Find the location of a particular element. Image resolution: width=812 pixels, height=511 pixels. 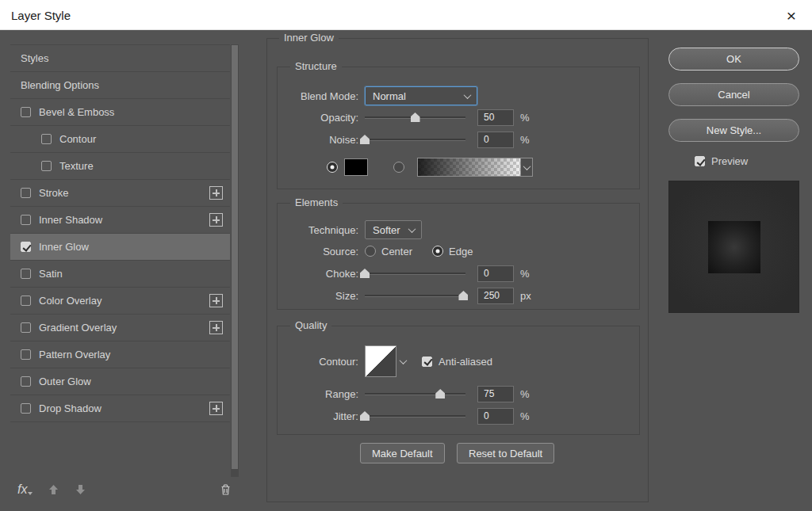

sidebar-item-label: Outer Glow is located at coordinates (65, 382).